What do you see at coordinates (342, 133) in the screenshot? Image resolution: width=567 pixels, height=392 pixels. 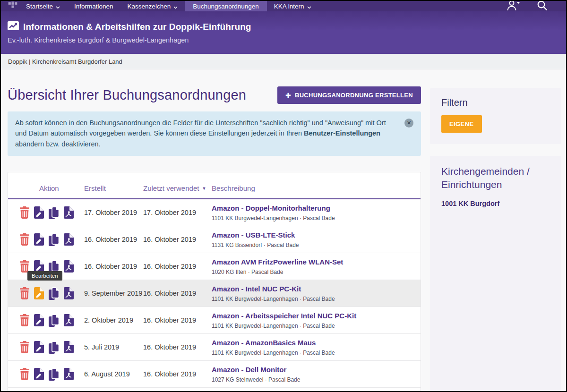 I see `user-settings-link: Benutzer-Einstellungen` at bounding box center [342, 133].